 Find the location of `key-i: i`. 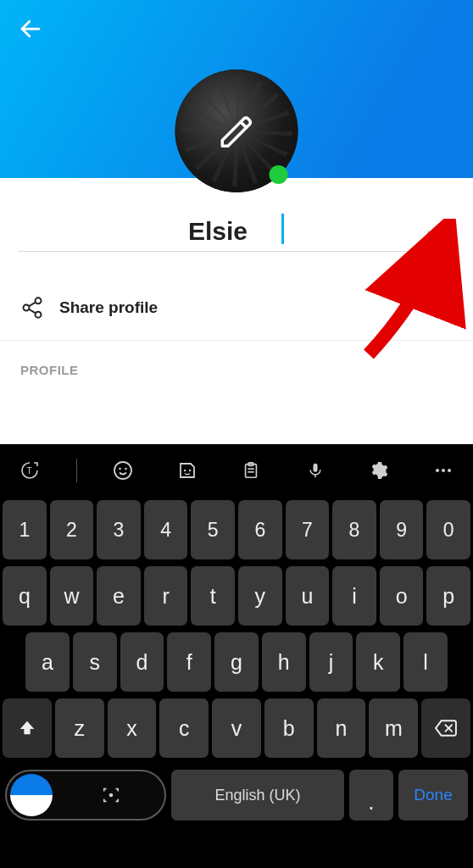

key-i: i is located at coordinates (354, 596).